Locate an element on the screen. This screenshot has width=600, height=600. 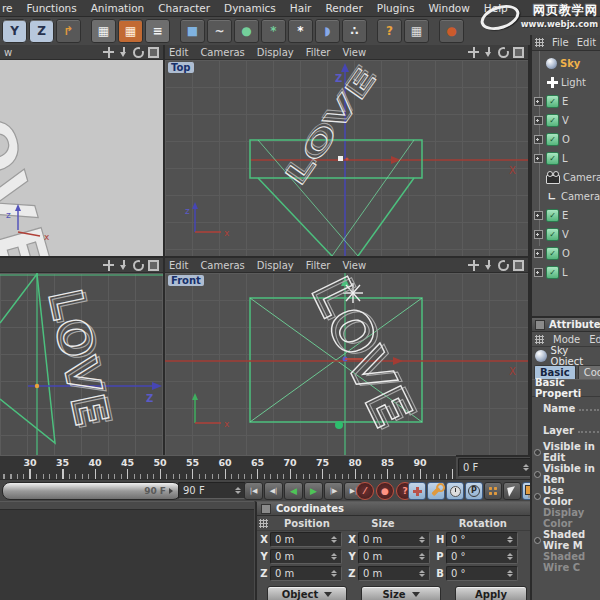
object-mode-dropdown: Object is located at coordinates (307, 593).